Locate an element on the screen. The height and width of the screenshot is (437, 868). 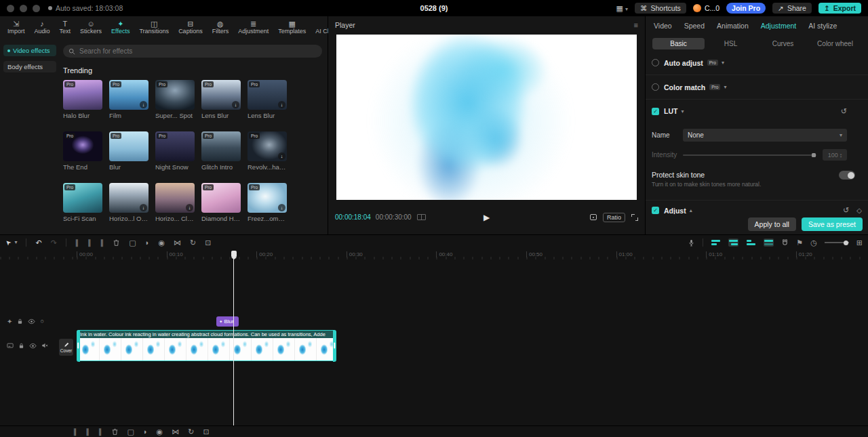
undo-icon: ↶ is located at coordinates (38, 243).